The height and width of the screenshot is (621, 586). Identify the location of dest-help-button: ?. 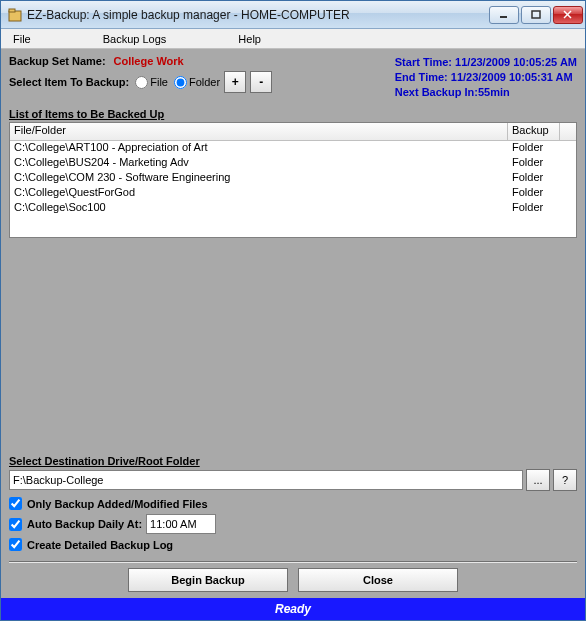
(565, 480).